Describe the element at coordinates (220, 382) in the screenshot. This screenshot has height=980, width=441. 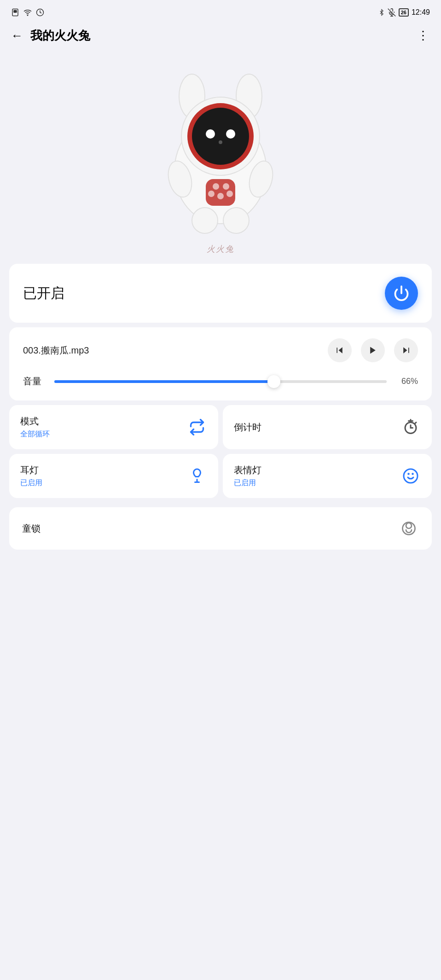
I see `volume-track` at that location.